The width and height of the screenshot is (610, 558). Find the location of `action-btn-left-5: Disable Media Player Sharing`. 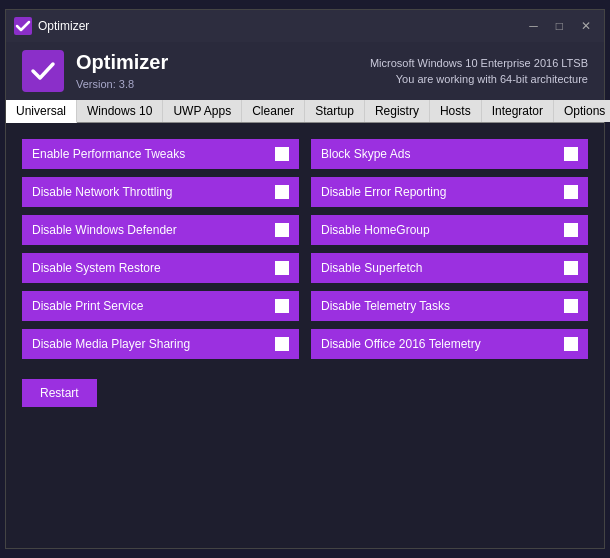

action-btn-left-5: Disable Media Player Sharing is located at coordinates (160, 344).